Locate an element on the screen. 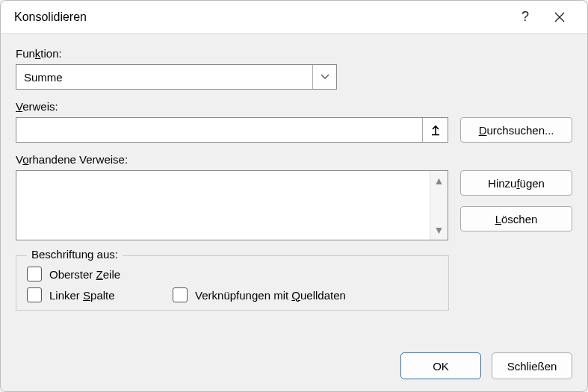 This screenshot has height=392, width=588. reference-section: Verweis: Durchsuchen... is located at coordinates (294, 121).